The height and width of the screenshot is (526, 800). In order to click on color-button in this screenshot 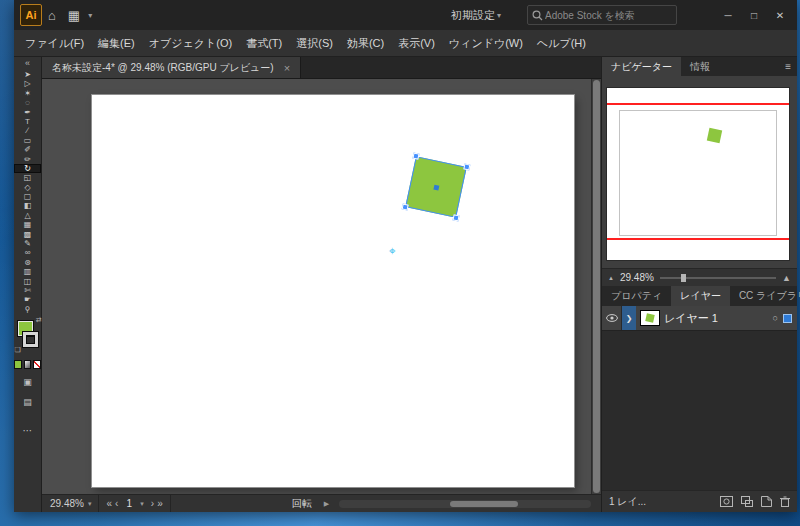, I will do `click(18, 364)`.